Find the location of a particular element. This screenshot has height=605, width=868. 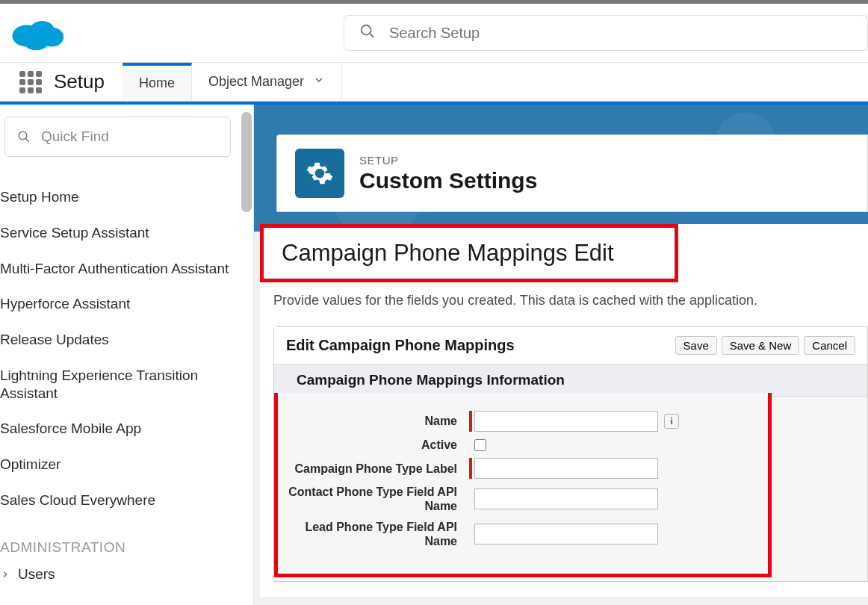

info-icon: i is located at coordinates (672, 421).